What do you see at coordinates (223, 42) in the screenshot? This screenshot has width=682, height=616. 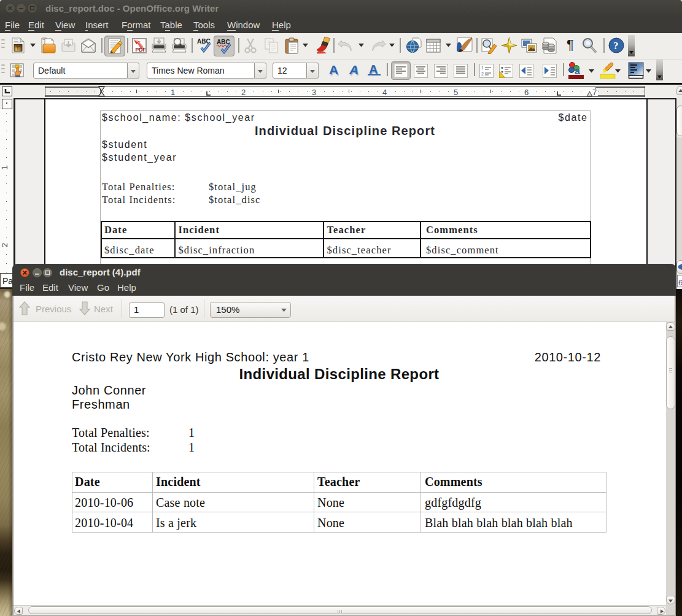 I see `svg-text: ABC` at bounding box center [223, 42].